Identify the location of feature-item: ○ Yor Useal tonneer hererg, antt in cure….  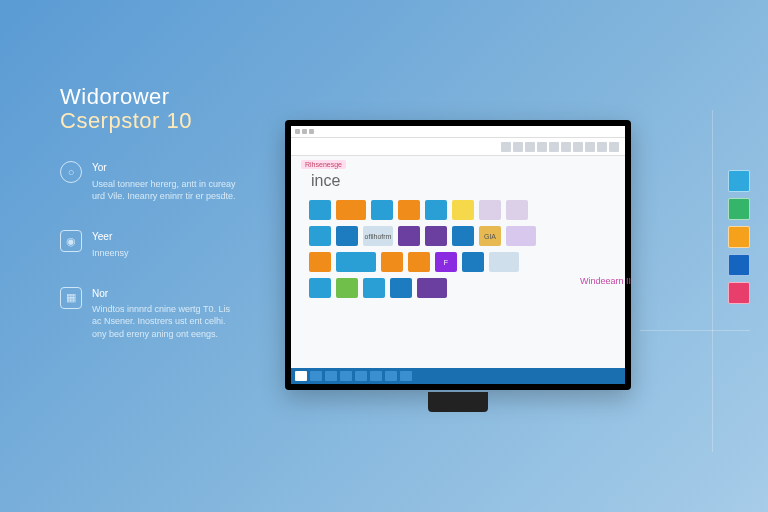
(150, 182).